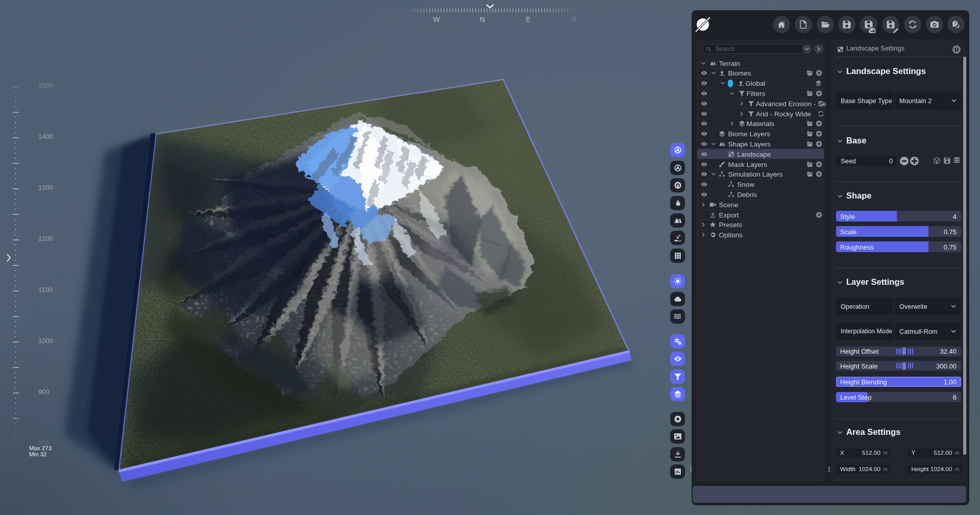 This screenshot has height=515, width=980. I want to click on svg-text: 1000, so click(46, 341).